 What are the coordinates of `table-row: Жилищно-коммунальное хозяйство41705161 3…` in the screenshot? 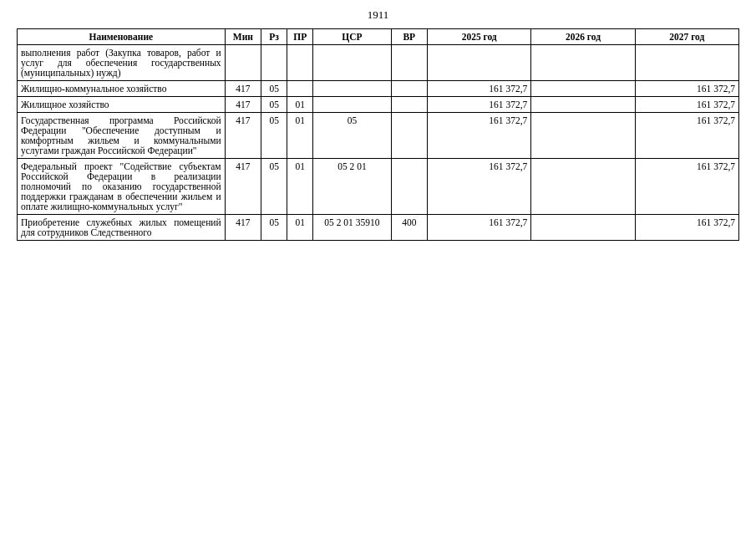 It's located at (378, 89).